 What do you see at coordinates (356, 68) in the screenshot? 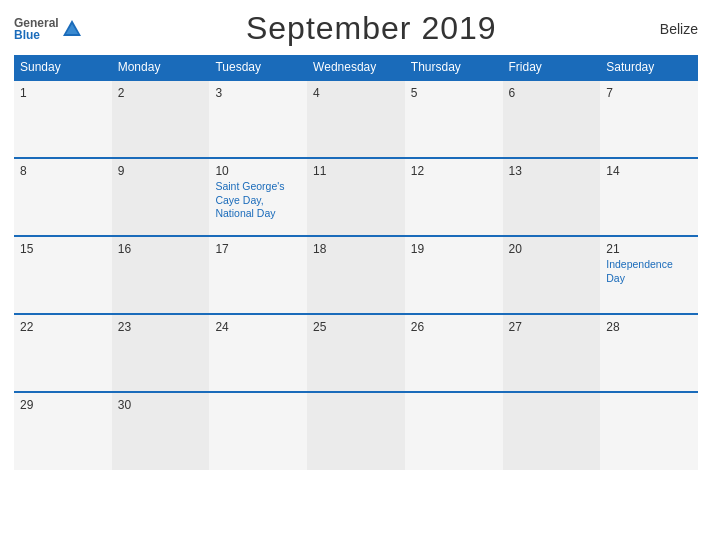
I see `weekday-header-row: Sunday Monday Tuesday Wednesday Thursday…` at bounding box center [356, 68].